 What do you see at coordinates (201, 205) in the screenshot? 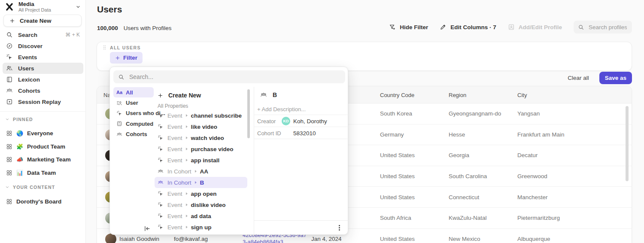
I see `picker-item-event-dislike-video: Event dislike video` at bounding box center [201, 205].